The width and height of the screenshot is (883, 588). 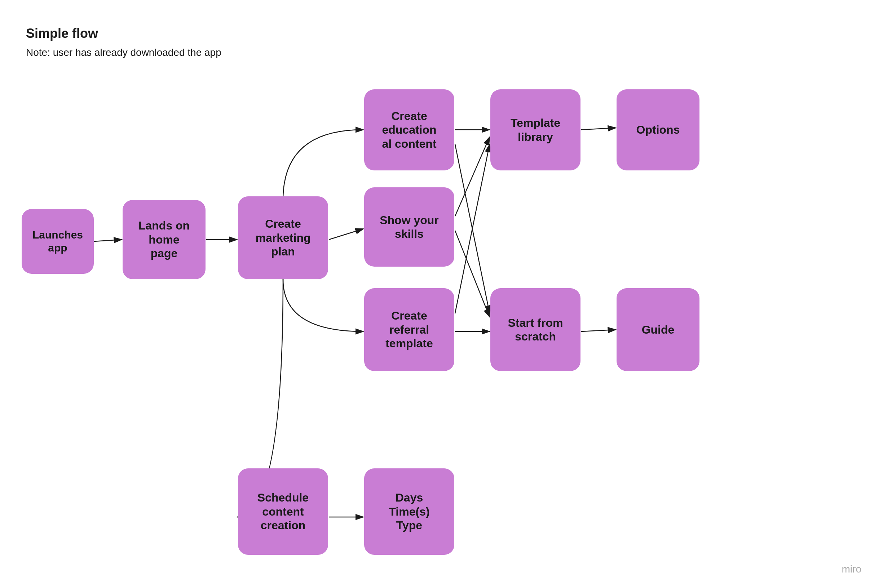 I want to click on node-create-educational: Create education al content, so click(x=409, y=130).